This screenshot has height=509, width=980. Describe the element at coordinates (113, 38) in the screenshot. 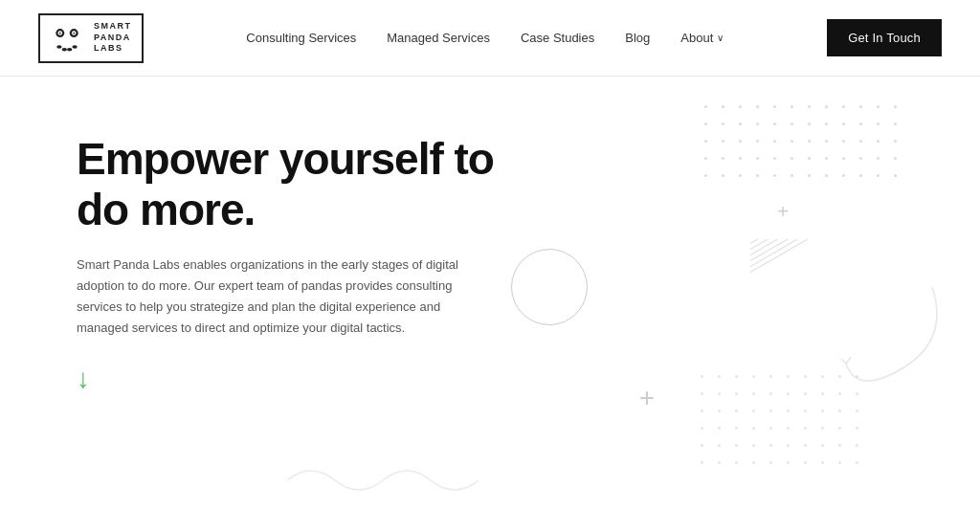

I see `logo-text: SMART PANDA LABS` at that location.